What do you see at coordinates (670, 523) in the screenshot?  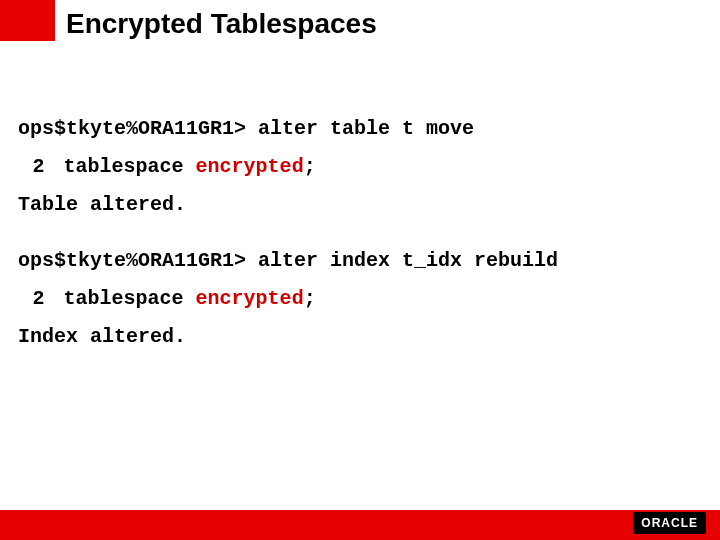 I see `oracle-logo-text: ORACLE` at bounding box center [670, 523].